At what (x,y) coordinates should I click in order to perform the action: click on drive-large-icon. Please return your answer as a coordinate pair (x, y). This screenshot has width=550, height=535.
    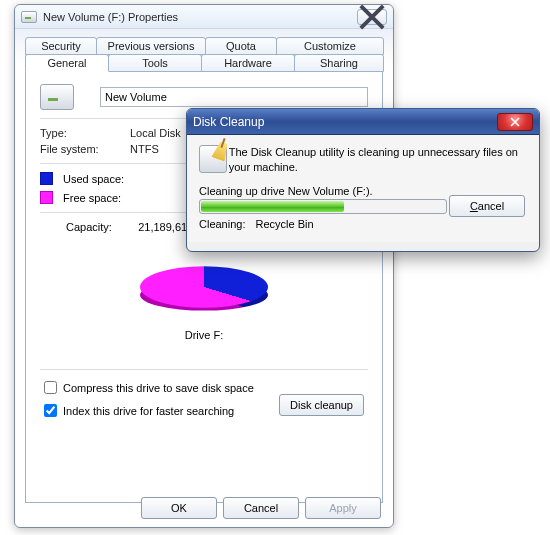
    Looking at the image, I should click on (57, 97).